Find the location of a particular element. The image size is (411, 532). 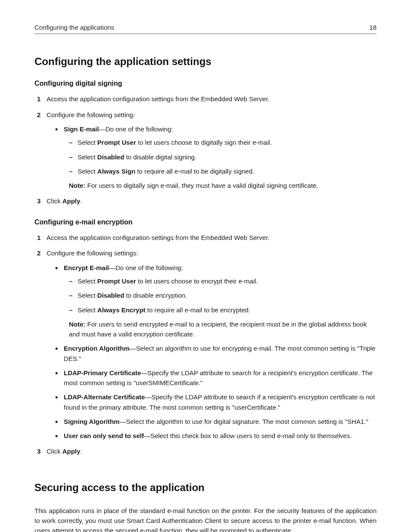

dash-item: Select Always Encrypt to require all e‑m… is located at coordinates (223, 310).